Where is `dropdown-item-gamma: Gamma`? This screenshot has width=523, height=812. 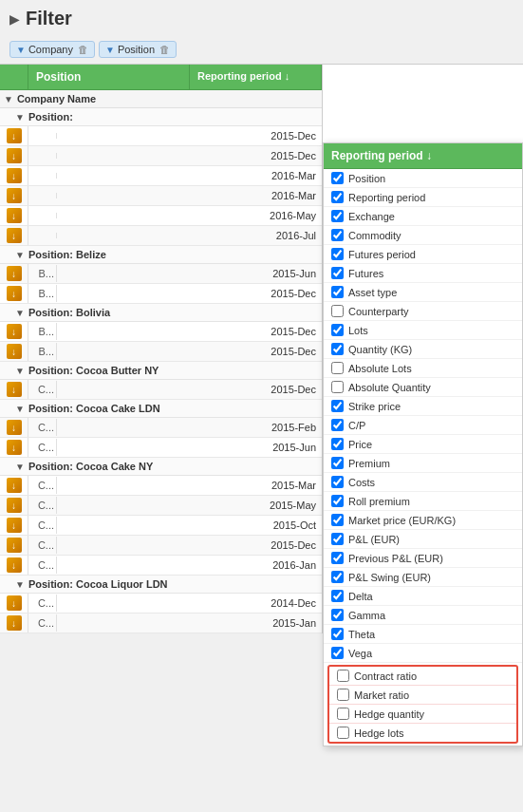 dropdown-item-gamma: Gamma is located at coordinates (423, 615).